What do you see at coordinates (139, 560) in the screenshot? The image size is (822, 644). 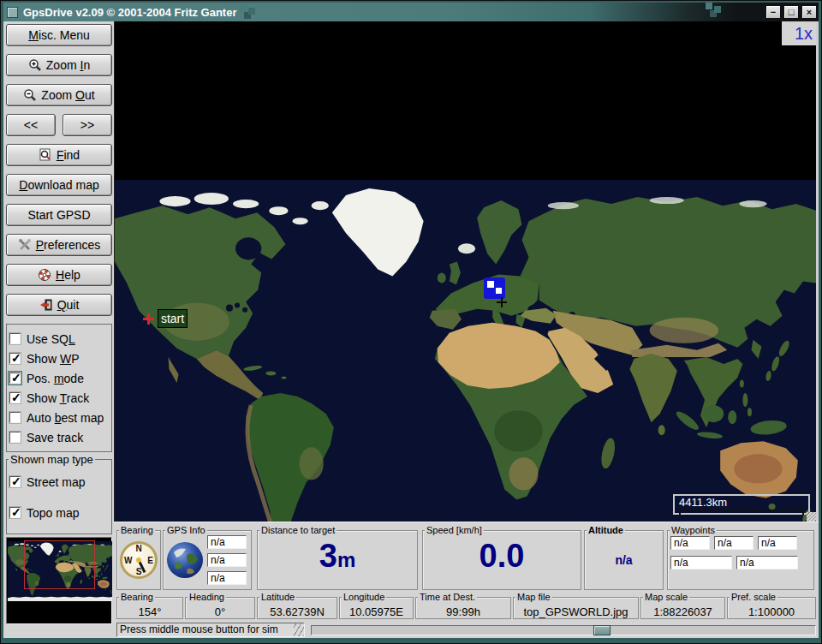 I see `compass-hub` at bounding box center [139, 560].